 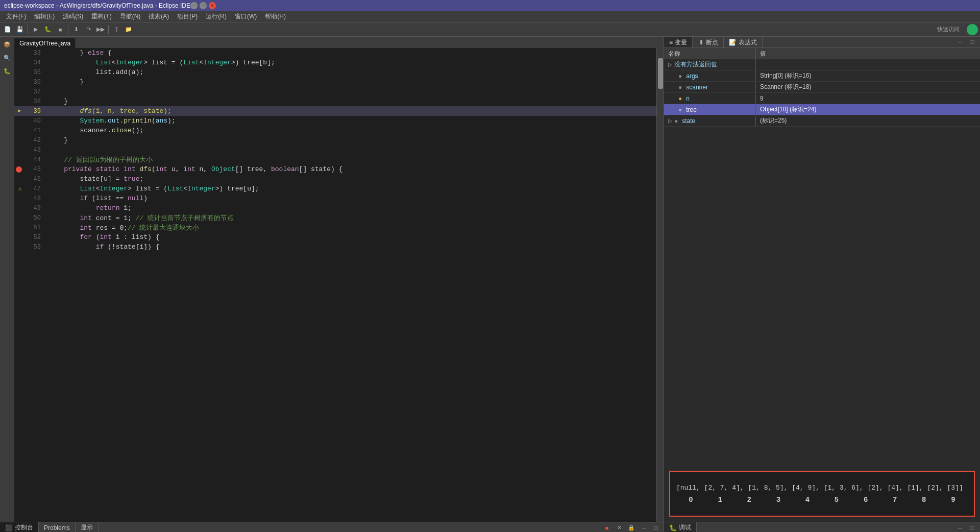 What do you see at coordinates (660, 74) in the screenshot?
I see `editor-scrollbar-thumb` at bounding box center [660, 74].